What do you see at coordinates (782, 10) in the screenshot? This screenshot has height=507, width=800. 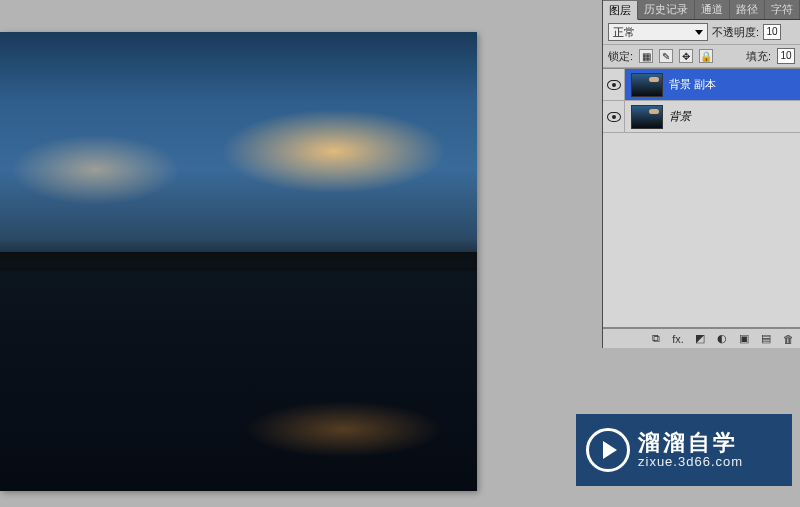 I see `tab-character: 字符` at bounding box center [782, 10].